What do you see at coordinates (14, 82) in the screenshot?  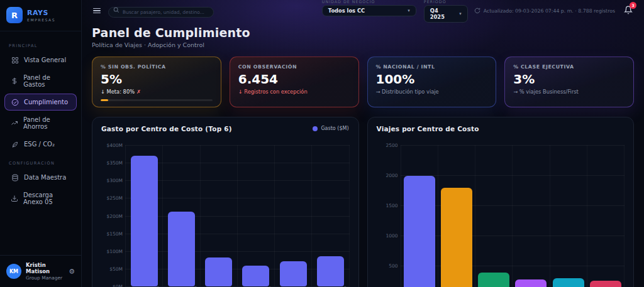 I see `dollar-icon` at bounding box center [14, 82].